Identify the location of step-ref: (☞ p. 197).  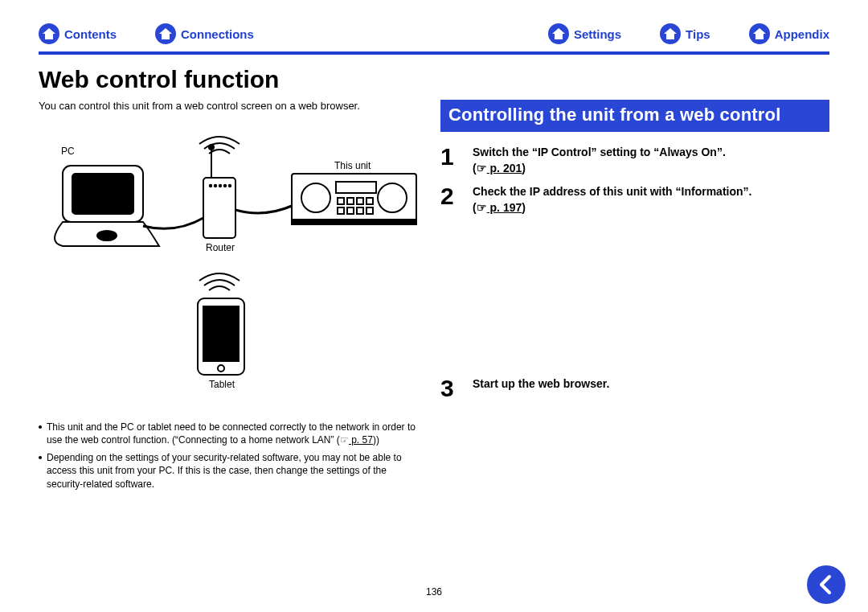
(499, 207).